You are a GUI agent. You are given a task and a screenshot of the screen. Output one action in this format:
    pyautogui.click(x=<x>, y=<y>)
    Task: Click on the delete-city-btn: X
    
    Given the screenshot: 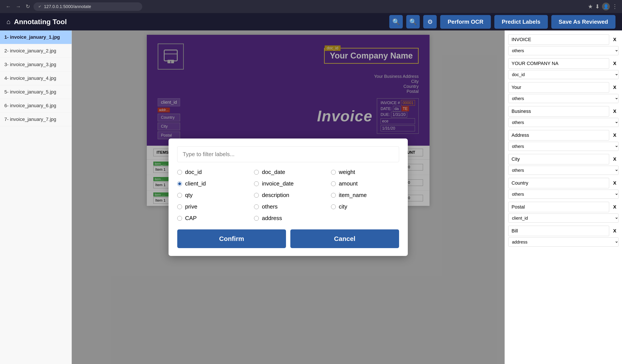 What is the action you would take?
    pyautogui.click(x=615, y=159)
    